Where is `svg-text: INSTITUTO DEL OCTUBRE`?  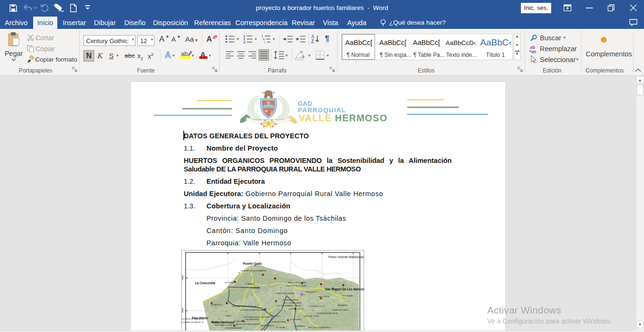
svg-text: INSTITUTO DEL OCTUBRE is located at coordinates (297, 286).